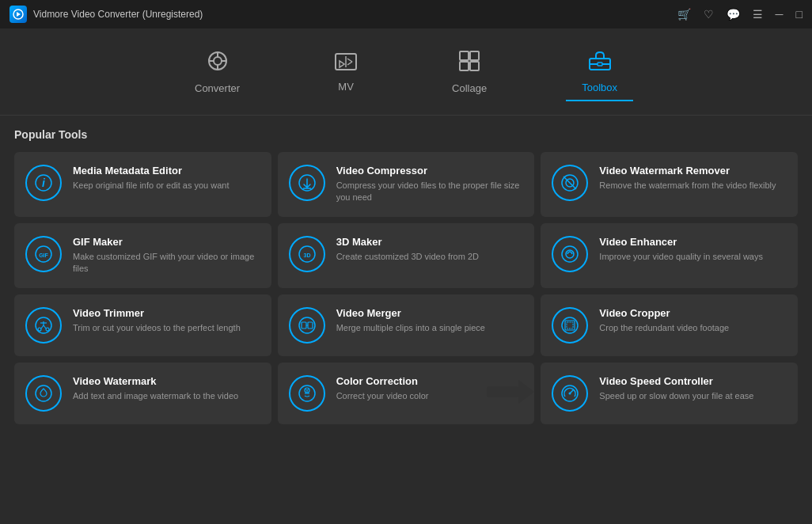 This screenshot has width=812, height=524. What do you see at coordinates (166, 256) in the screenshot?
I see `gif-maker-info: GIF Maker Make customized GIF with your …` at bounding box center [166, 256].